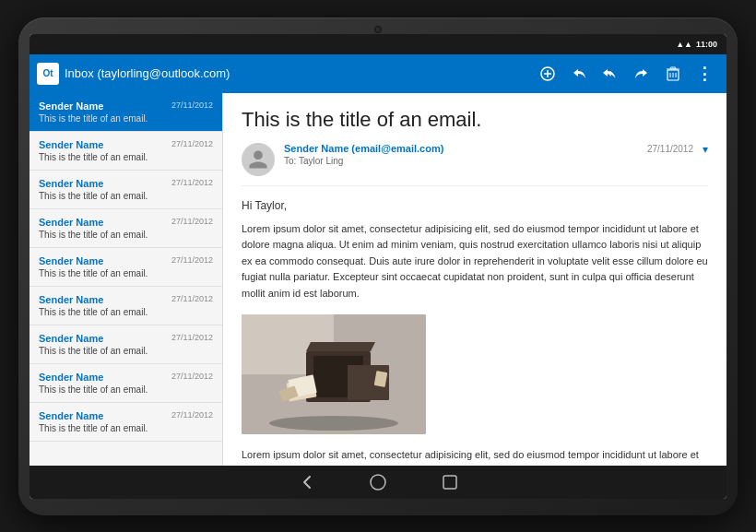 The width and height of the screenshot is (756, 532). What do you see at coordinates (378, 74) in the screenshot?
I see `app-toolbar: Ot Inbox (taylorling@outlook.com)` at bounding box center [378, 74].